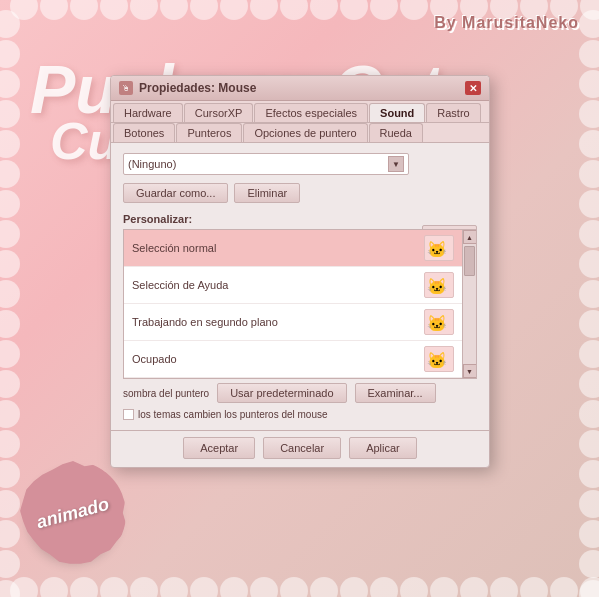 The width and height of the screenshot is (599, 597). What do you see at coordinates (396, 132) in the screenshot?
I see `tab-rueda: Rueda` at bounding box center [396, 132].